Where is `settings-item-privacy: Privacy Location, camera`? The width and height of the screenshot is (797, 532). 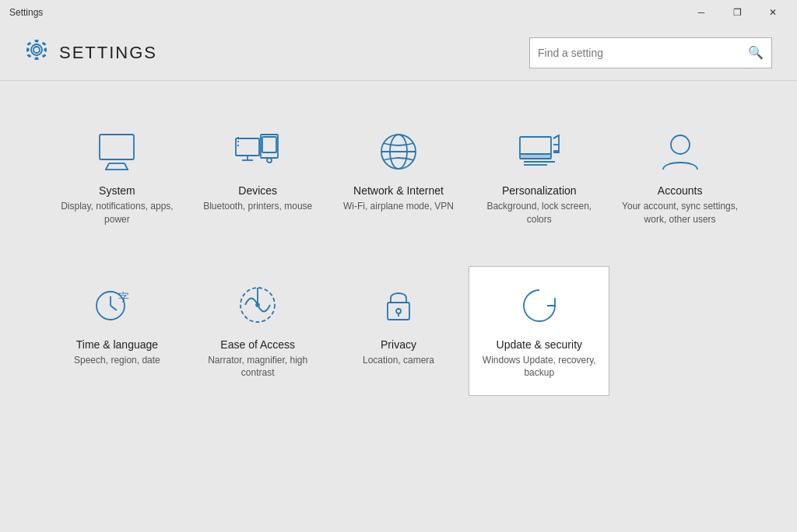
settings-item-privacy: Privacy Location, camera is located at coordinates (398, 331).